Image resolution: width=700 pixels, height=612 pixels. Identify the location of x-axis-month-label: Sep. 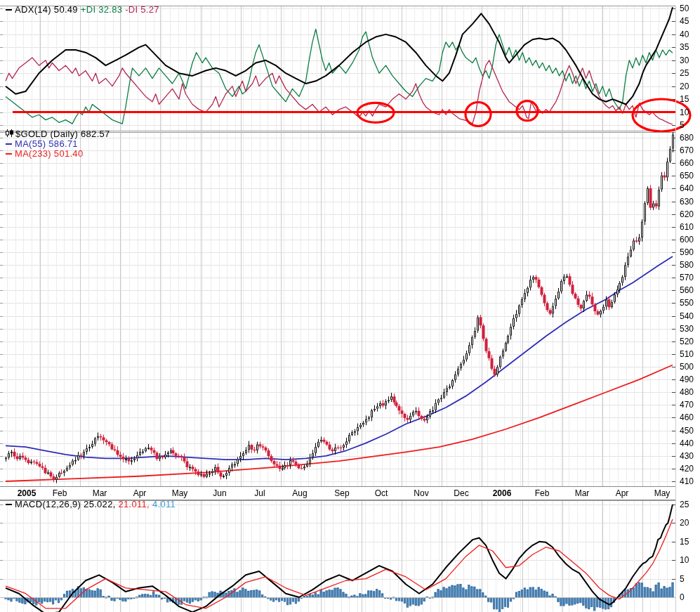
(341, 493).